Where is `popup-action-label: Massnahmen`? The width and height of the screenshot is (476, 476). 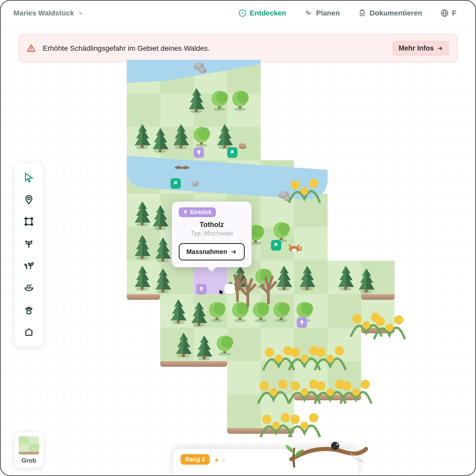 popup-action-label: Massnahmen is located at coordinates (207, 252).